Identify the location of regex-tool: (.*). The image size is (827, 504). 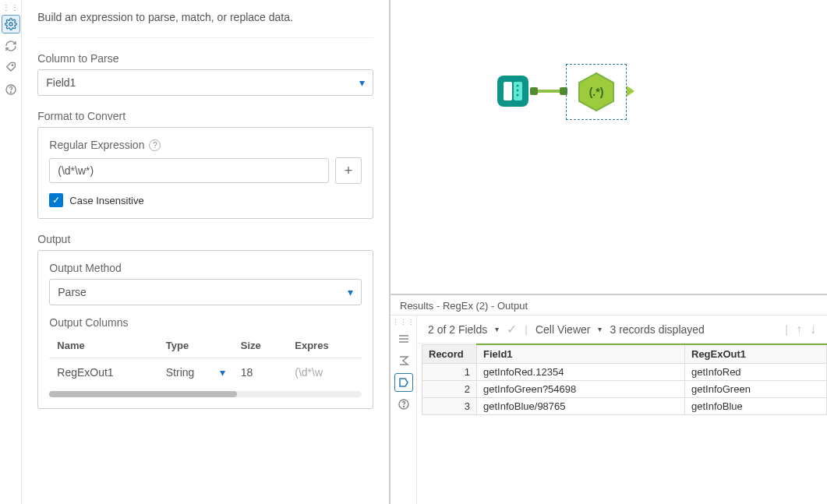
(596, 92).